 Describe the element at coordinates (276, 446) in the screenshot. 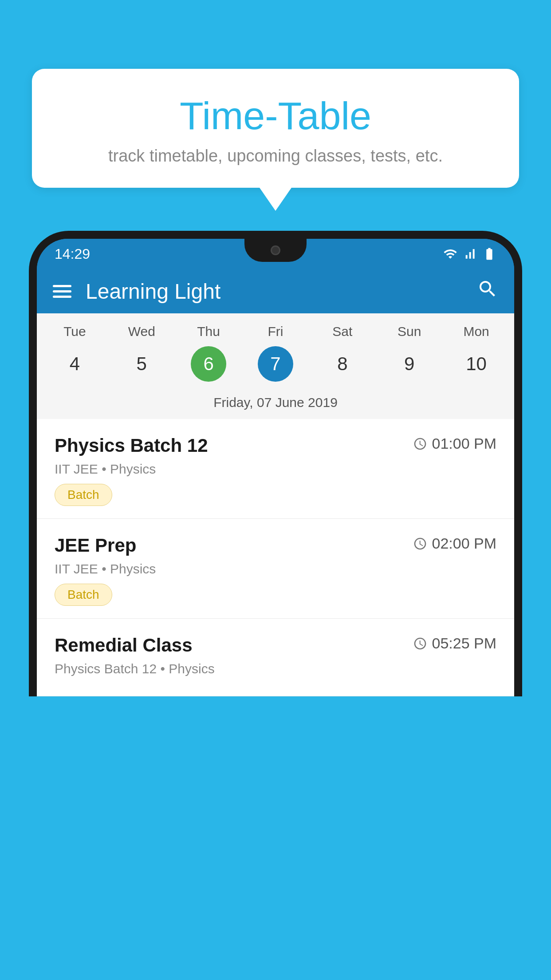

I see `schedule-item-header: Physics Batch 12 01:00 PM` at that location.